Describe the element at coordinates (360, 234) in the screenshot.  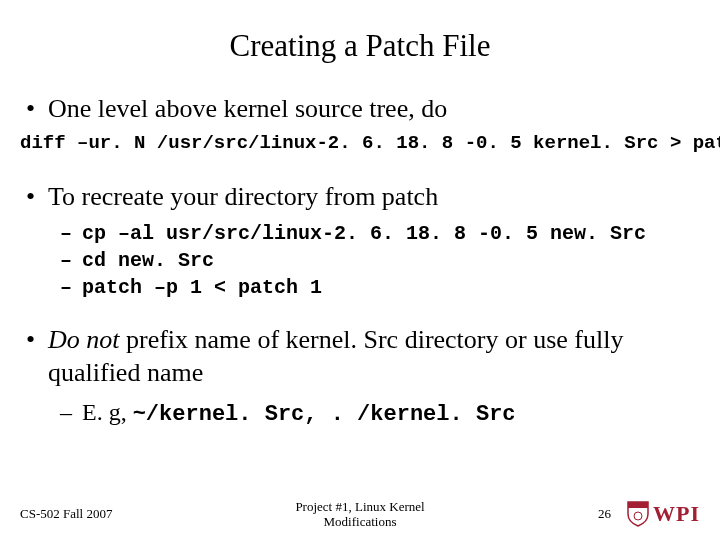
I see `cmd-cp: cp –al usr/src/linux-2. 6. 18. 8 -0. 5 n…` at that location.